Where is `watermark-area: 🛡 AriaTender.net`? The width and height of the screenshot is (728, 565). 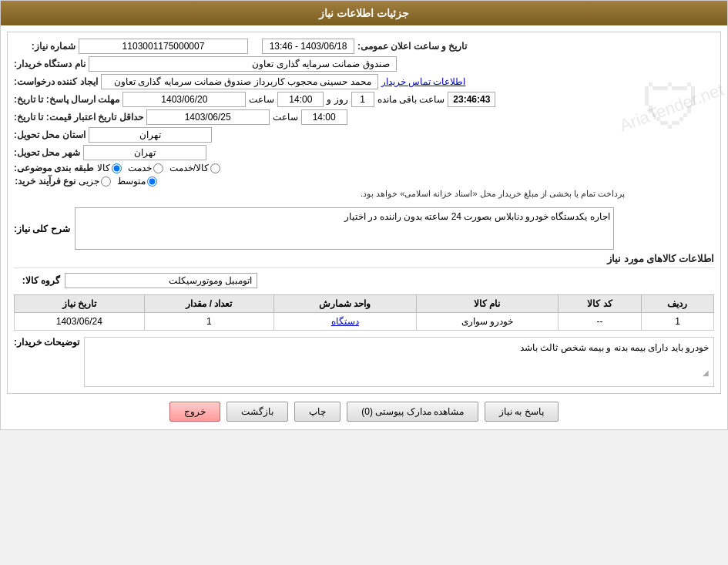
watermark-area: 🛡 AriaTender.net is located at coordinates (672, 108).